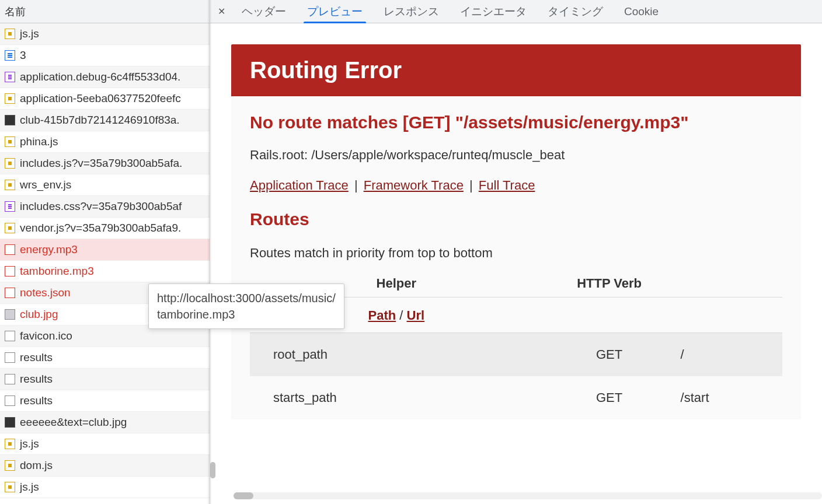 The width and height of the screenshot is (822, 504). Describe the element at coordinates (39, 314) in the screenshot. I see `request-name: club.jpg` at that location.